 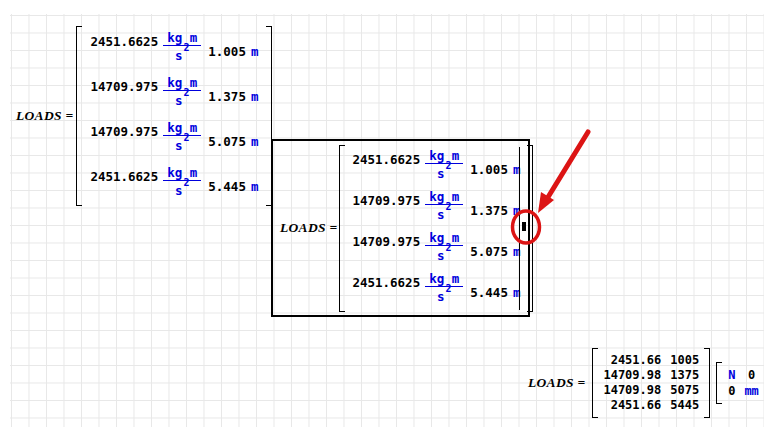 What do you see at coordinates (520, 228) in the screenshot?
I see `edit-cursor-line` at bounding box center [520, 228].